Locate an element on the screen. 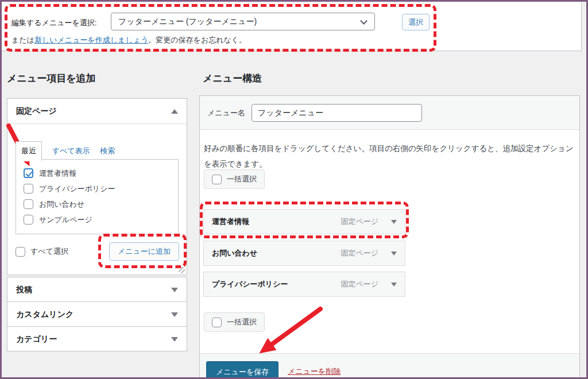 The width and height of the screenshot is (588, 379). page-option-label: 運営者情報 is located at coordinates (57, 173).